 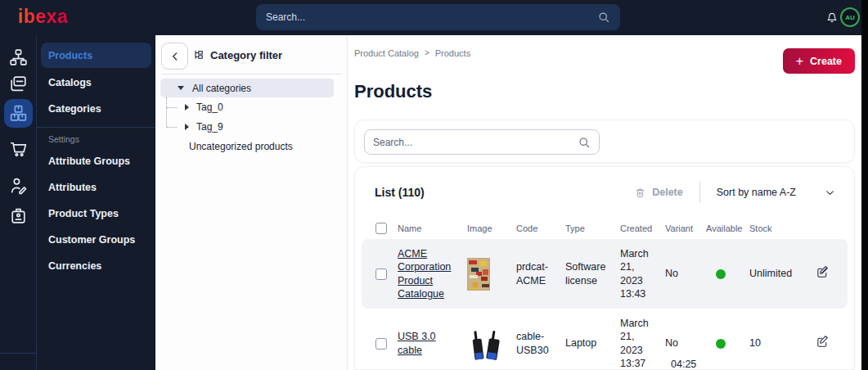 I want to click on sidebar-settings-label: Settings, so click(x=64, y=139).